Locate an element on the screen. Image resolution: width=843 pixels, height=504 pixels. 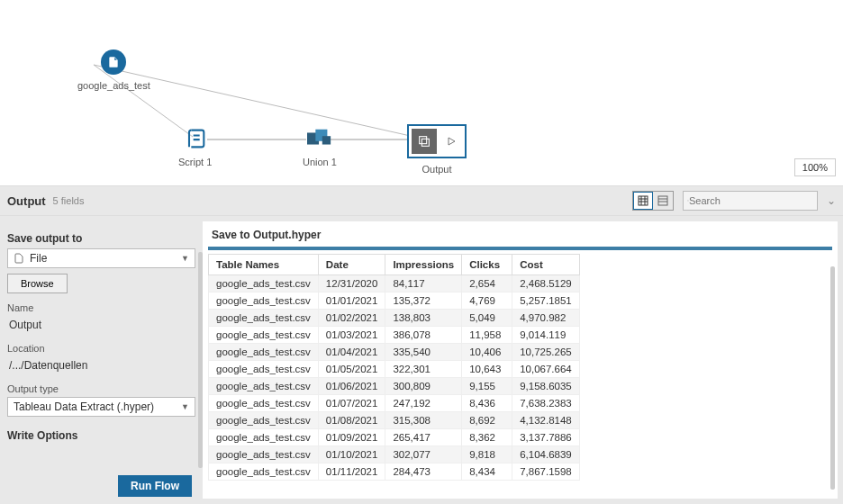
table-cell: 2,468.5129 is located at coordinates (546, 284).